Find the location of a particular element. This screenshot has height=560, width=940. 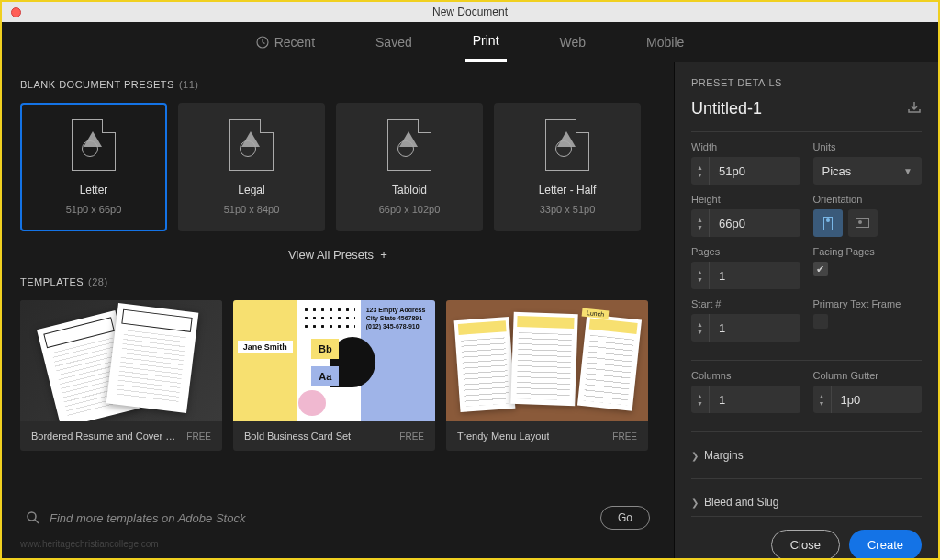

primary-text-frame-checkbox is located at coordinates (821, 321).